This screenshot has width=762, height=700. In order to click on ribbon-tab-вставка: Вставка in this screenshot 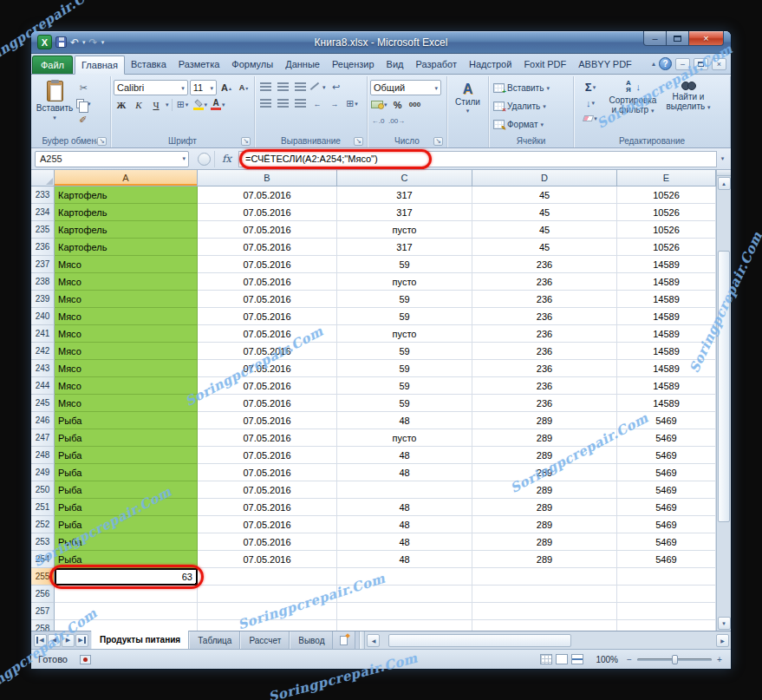, I will do `click(149, 64)`.